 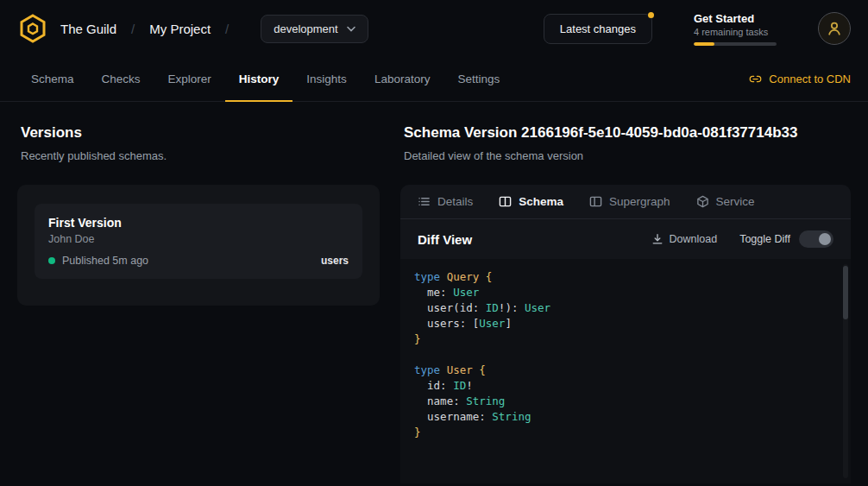 What do you see at coordinates (478, 79) in the screenshot?
I see `tab-settings: Settings` at bounding box center [478, 79].